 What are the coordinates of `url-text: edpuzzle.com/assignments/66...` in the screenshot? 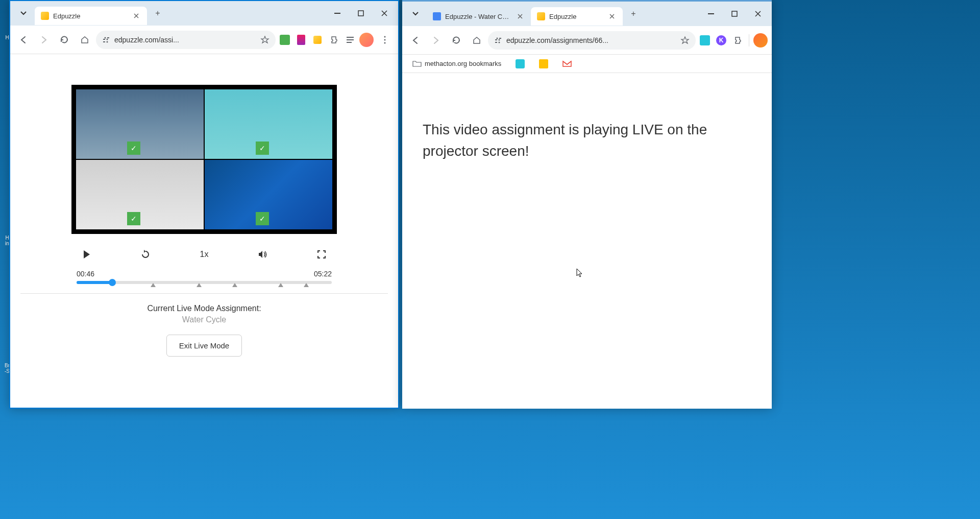 It's located at (591, 40).